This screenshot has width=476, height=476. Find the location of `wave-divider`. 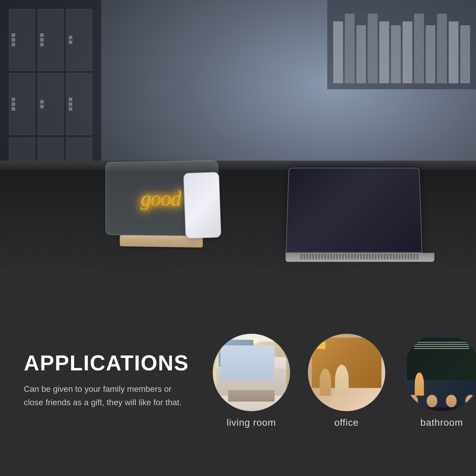

wave-divider is located at coordinates (238, 268).